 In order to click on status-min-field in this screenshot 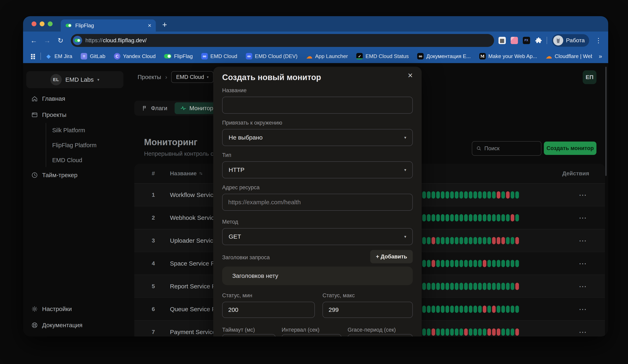, I will do `click(268, 310)`.